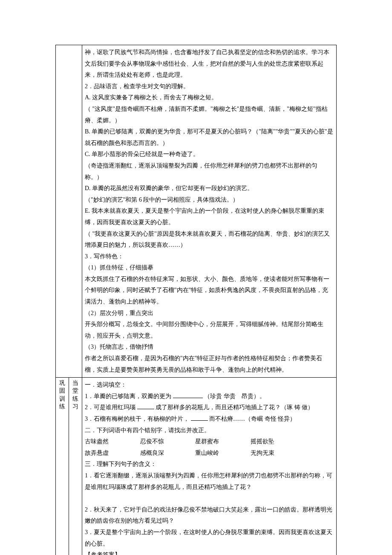 The width and height of the screenshot is (392, 555). I want to click on section-3-title: 三．理解下列句子的含义：, so click(209, 465).